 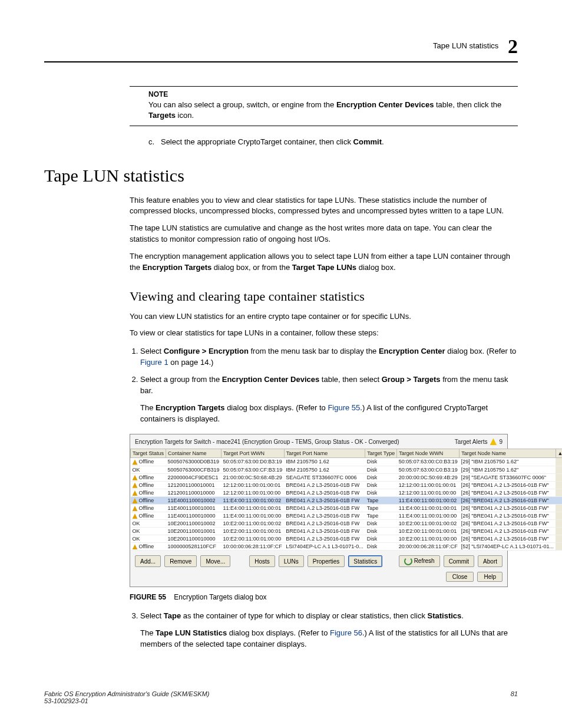 What do you see at coordinates (319, 510) in the screenshot?
I see `encryption-targets-dialog: Encryption Targets for Switch - mace241 …` at bounding box center [319, 510].